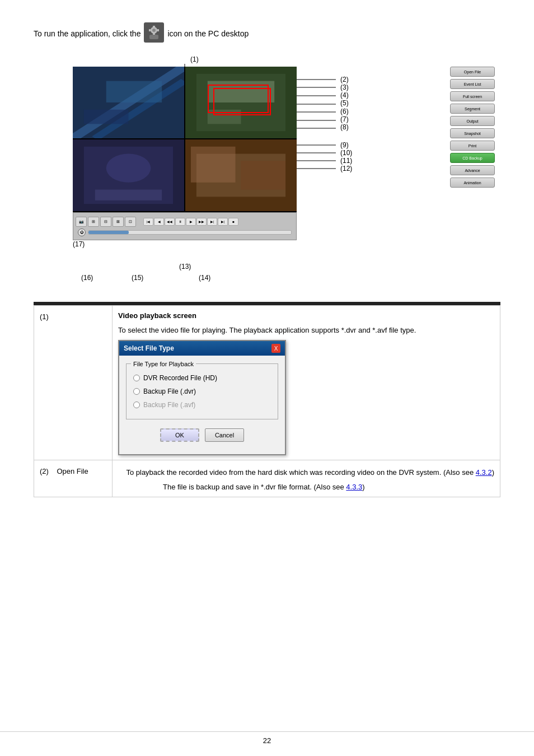  Describe the element at coordinates (202, 405) in the screenshot. I see `radio-option-3: Backup File (.avf)` at that location.